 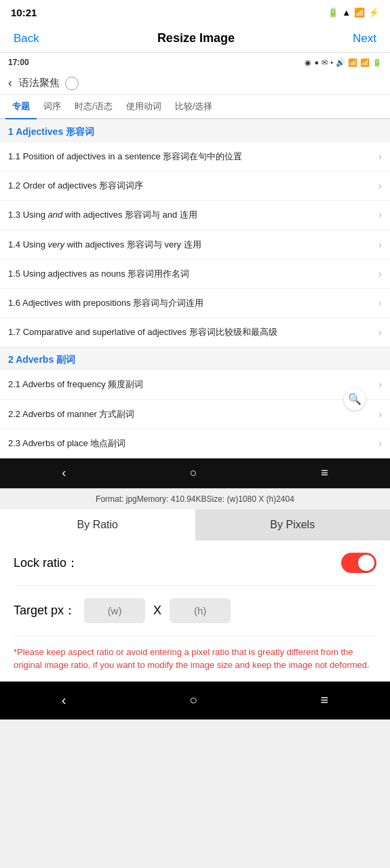 I want to click on top-nav: Back Resize Image Next, so click(x=195, y=39).